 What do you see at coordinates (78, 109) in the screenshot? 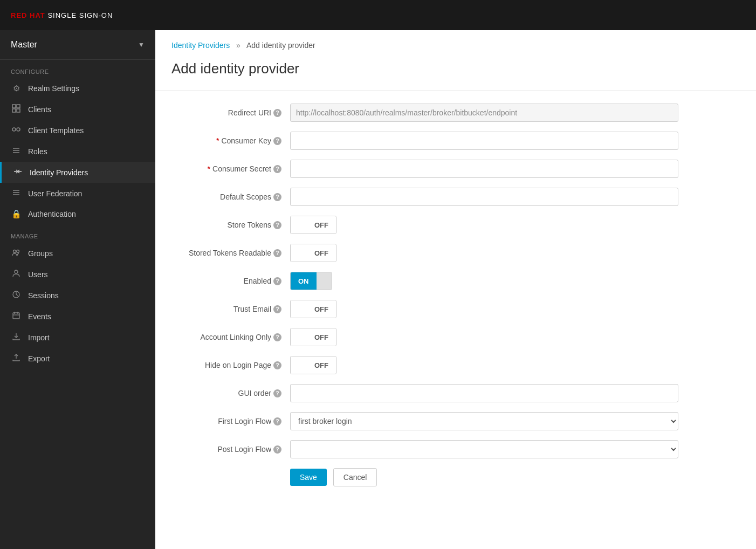
I see `sidebar-item-clients: Clients` at bounding box center [78, 109].